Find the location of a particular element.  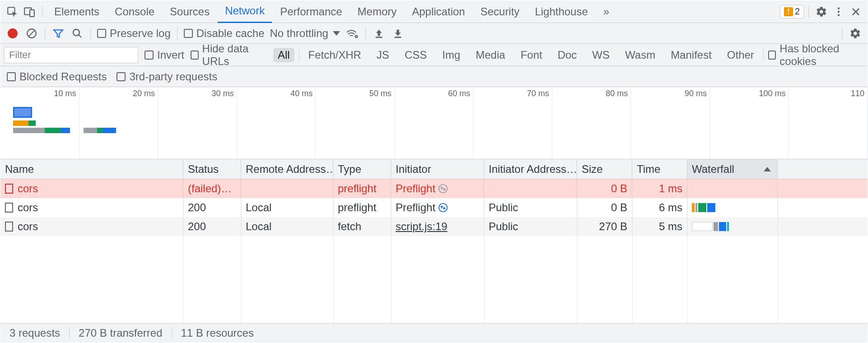

col-waterfall-extra is located at coordinates (823, 169).